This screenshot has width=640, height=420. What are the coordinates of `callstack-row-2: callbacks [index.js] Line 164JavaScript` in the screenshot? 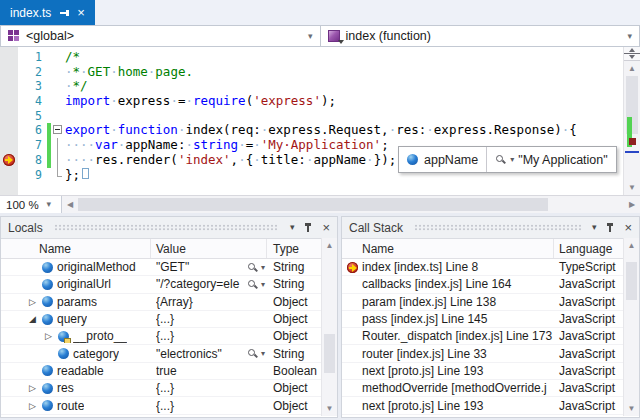 It's located at (483, 284).